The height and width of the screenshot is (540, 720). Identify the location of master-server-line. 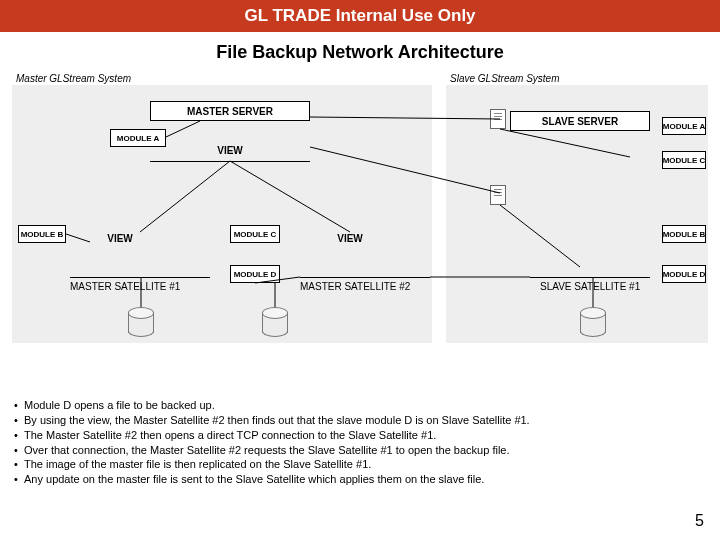
(230, 162).